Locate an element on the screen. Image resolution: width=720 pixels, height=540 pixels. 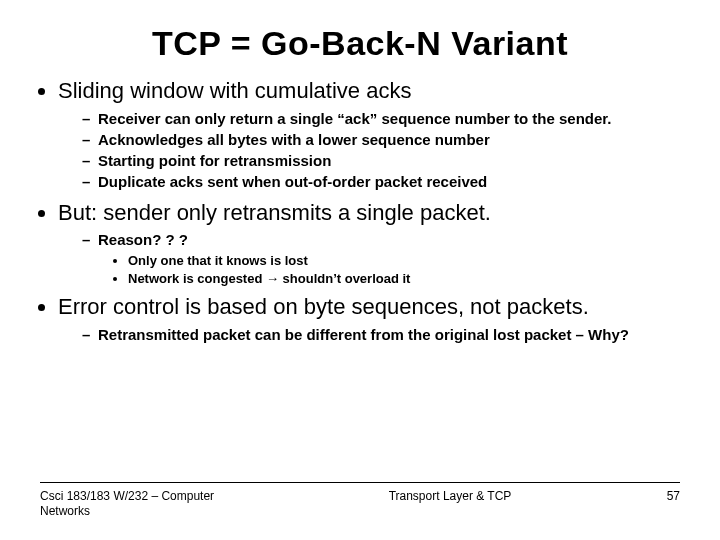
bullet-3: Error control is based on byte sequences… is located at coordinates (369, 319).